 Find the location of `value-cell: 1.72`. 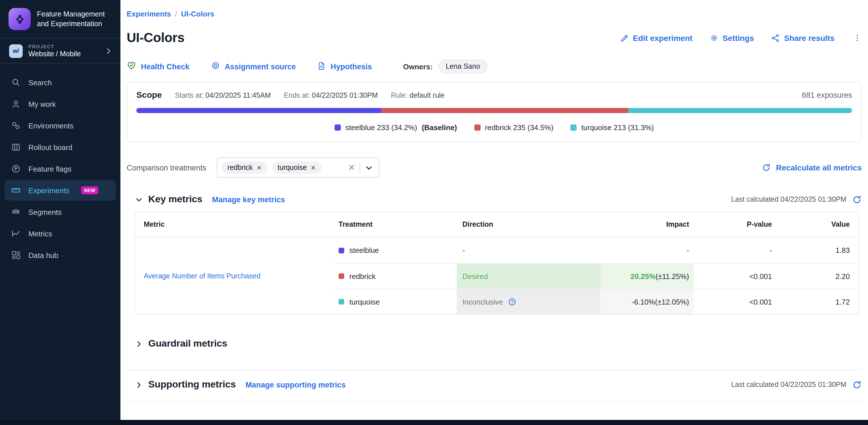

value-cell: 1.72 is located at coordinates (817, 301).